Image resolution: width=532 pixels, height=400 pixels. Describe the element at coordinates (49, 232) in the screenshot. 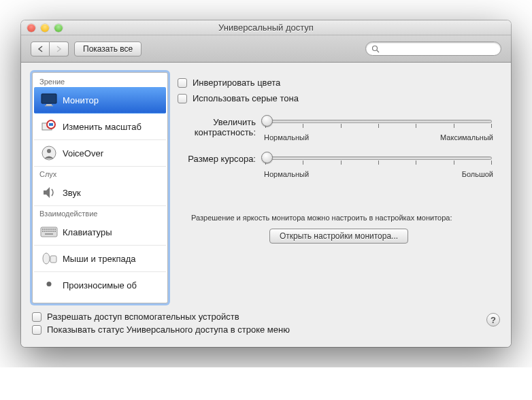

I see `keyboard-icon` at that location.